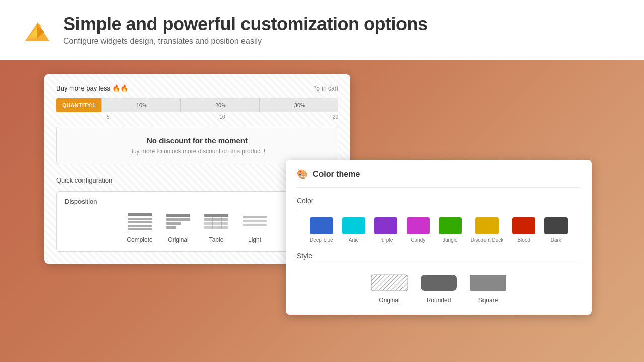 This screenshot has height=362, width=644. I want to click on color-swatches: Deep blueArticPurpleCandyJungleDiscount …, so click(439, 230).